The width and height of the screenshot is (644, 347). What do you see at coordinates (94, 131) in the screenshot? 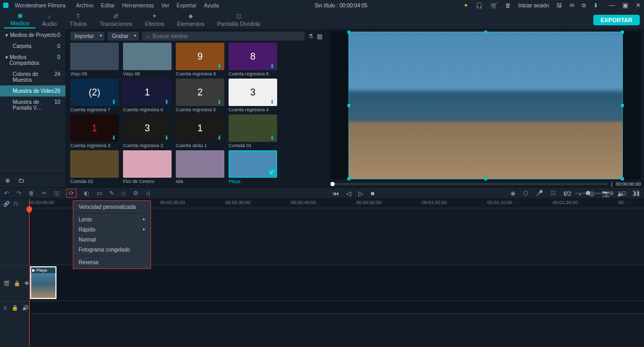
I see `media-thumbnail: 1⬇Cuenta regresiva 3` at bounding box center [94, 131].